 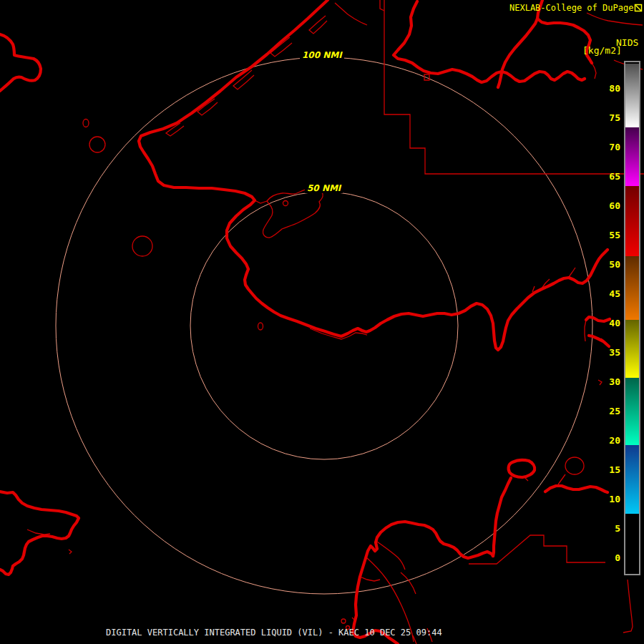 I want to click on colorbar-tick-45: 45, so click(x=612, y=294).